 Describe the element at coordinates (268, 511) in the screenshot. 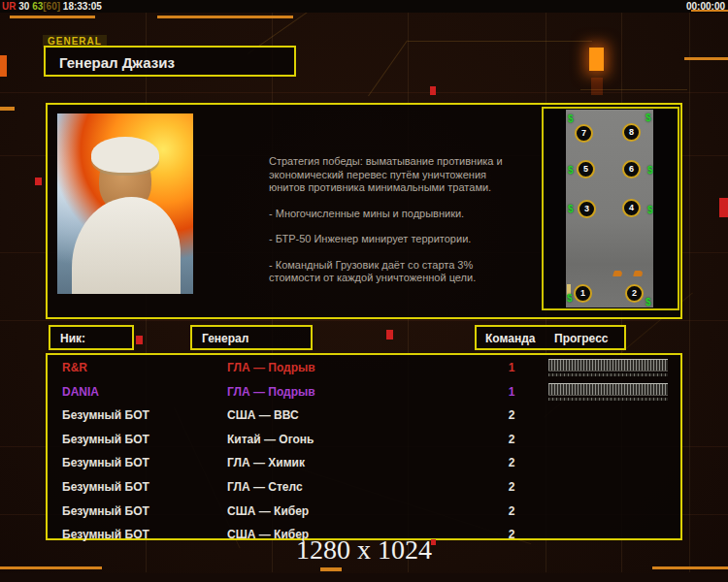

I see `player-general: США — Кибер` at that location.